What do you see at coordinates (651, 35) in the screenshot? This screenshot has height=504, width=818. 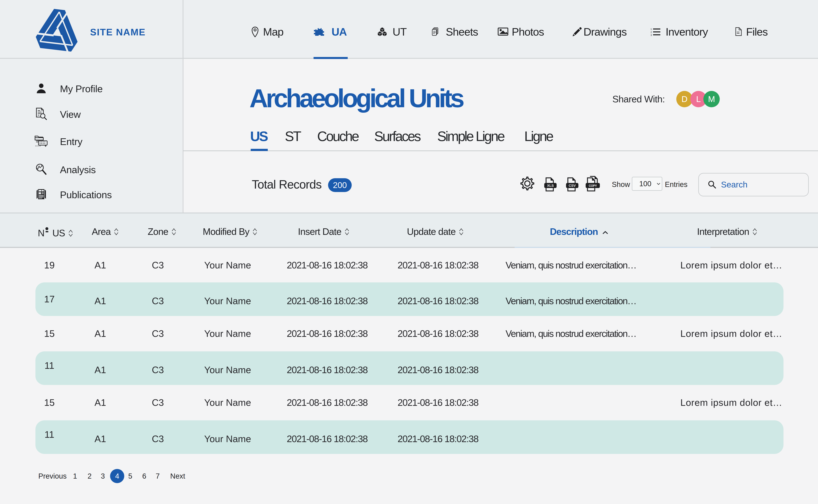 I see `svg-text: 3` at bounding box center [651, 35].